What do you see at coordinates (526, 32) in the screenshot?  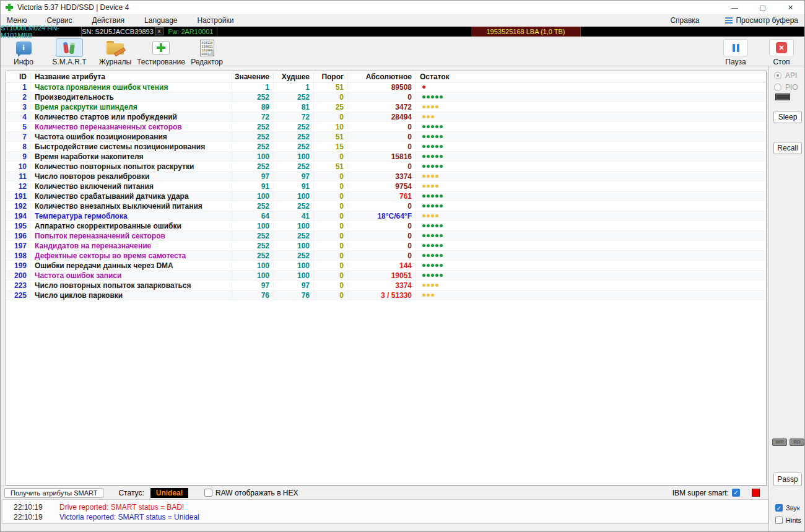 I see `device-capacity: 1953525168 LBA (1,0 TB)` at bounding box center [526, 32].